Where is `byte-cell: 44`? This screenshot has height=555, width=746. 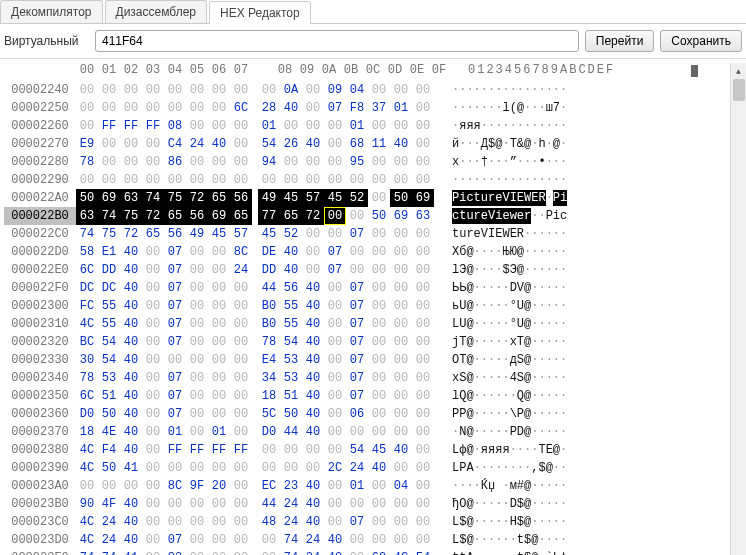 byte-cell: 44 is located at coordinates (291, 432).